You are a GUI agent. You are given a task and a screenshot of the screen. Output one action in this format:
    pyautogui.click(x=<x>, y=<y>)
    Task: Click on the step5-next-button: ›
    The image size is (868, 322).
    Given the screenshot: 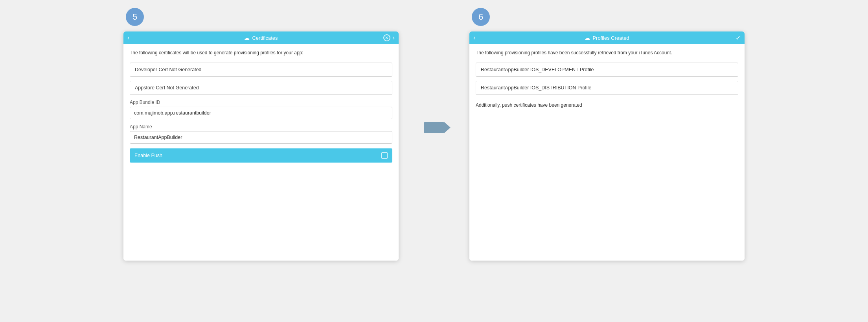 What is the action you would take?
    pyautogui.click(x=394, y=38)
    